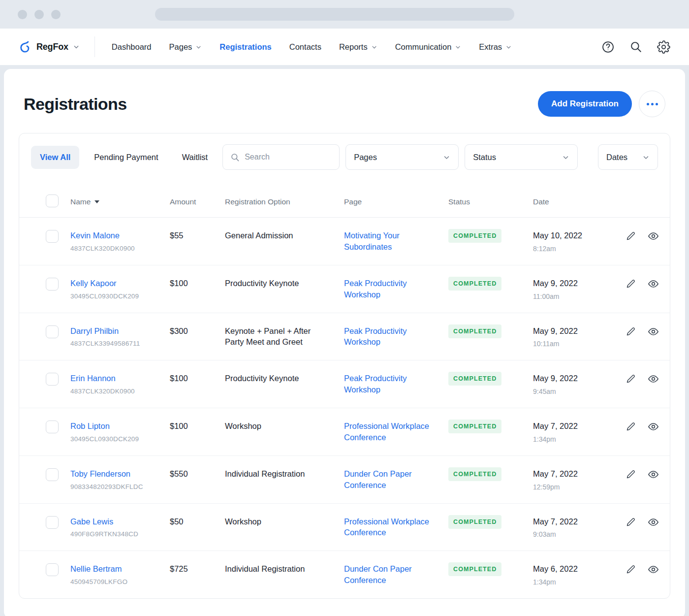  I want to click on nav-item-reports: Reports, so click(358, 47).